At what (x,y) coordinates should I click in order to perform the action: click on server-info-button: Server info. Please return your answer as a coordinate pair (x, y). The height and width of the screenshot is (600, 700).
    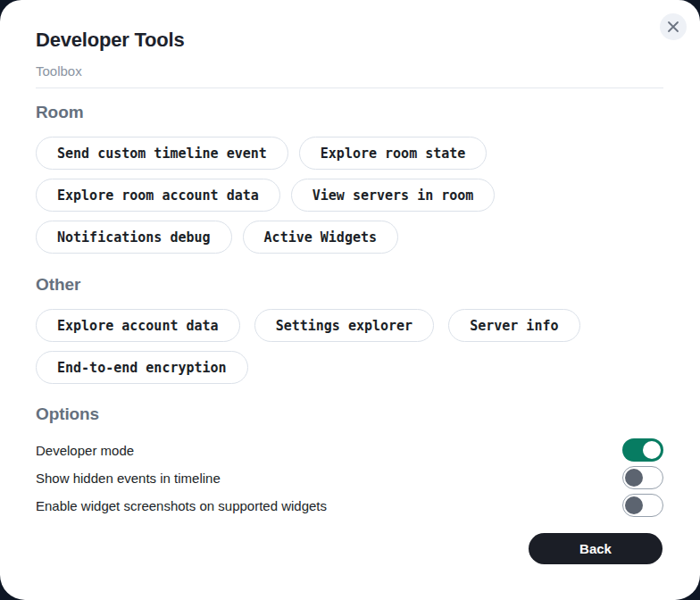
    Looking at the image, I should click on (514, 325).